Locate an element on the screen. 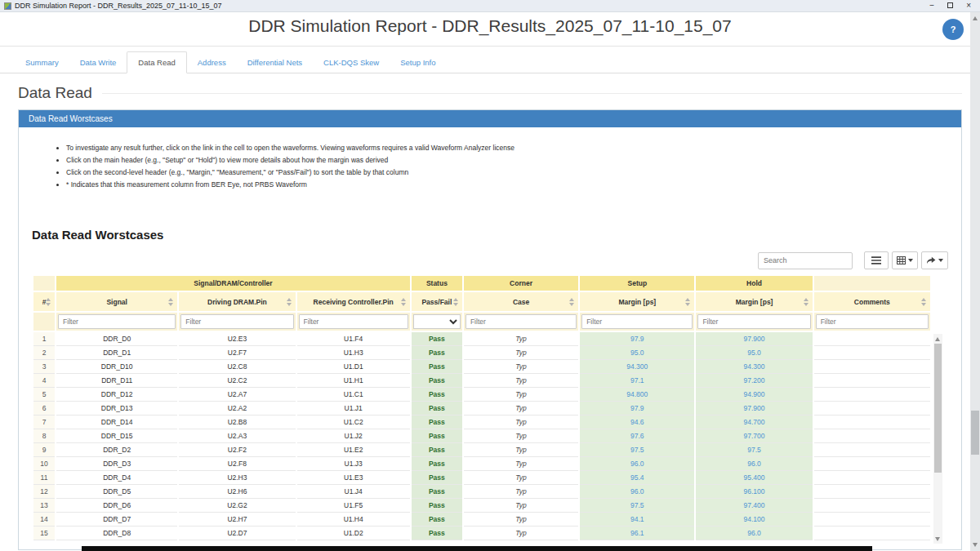 Image resolution: width=980 pixels, height=551 pixels. setup-margin-link: 94.6 is located at coordinates (637, 422).